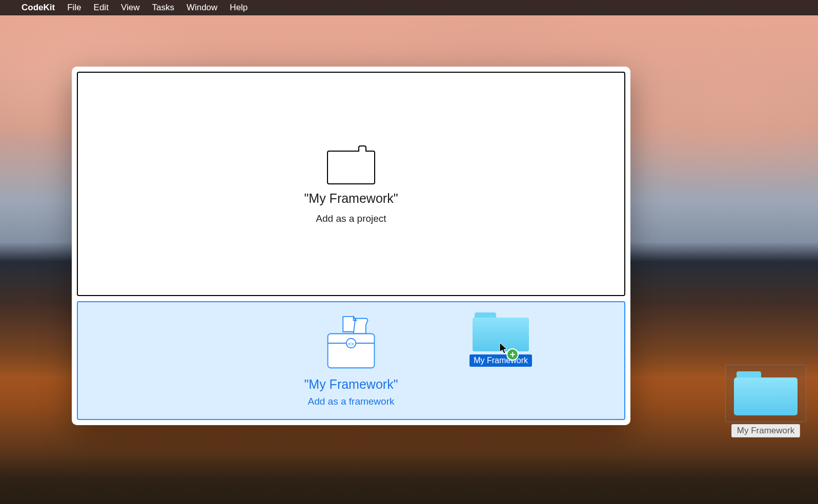  Describe the element at coordinates (766, 393) in the screenshot. I see `desktop-folder-selection` at that location.